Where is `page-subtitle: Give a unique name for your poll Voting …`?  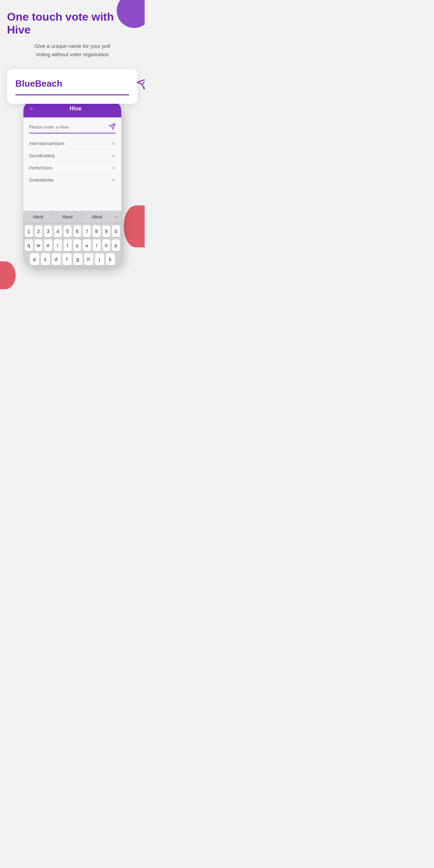
page-subtitle: Give a unique name for your poll Voting … is located at coordinates (72, 50).